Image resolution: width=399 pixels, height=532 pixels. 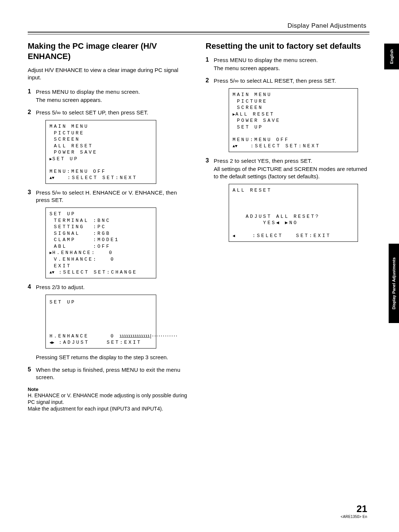 What do you see at coordinates (78, 227) in the screenshot?
I see `osd-line: SETTING :PC` at bounding box center [78, 227].